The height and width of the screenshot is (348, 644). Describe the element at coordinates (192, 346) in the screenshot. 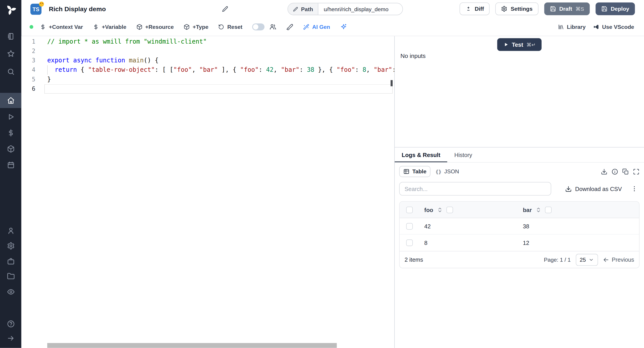

I see `editor-horizontal-scrollbar` at that location.